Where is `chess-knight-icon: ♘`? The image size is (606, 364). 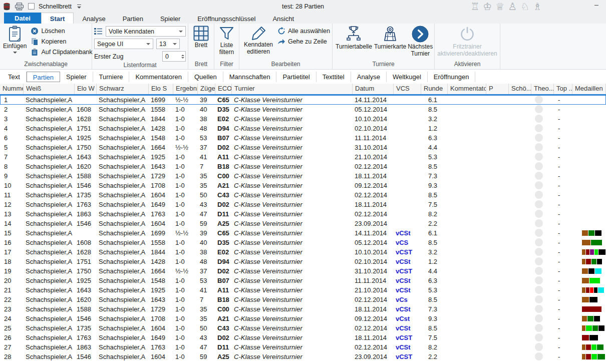
chess-knight-icon: ♘ is located at coordinates (525, 7).